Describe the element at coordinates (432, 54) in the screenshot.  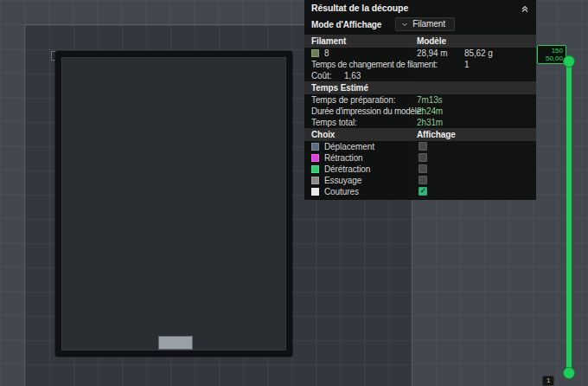
I see `filament-length: 28,94 m` at that location.